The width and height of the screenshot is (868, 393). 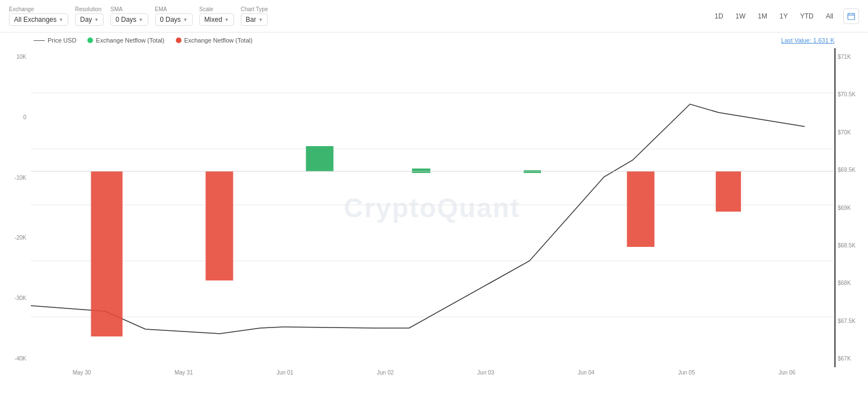 I want to click on x-label-jun01: Jun 01, so click(x=285, y=373).